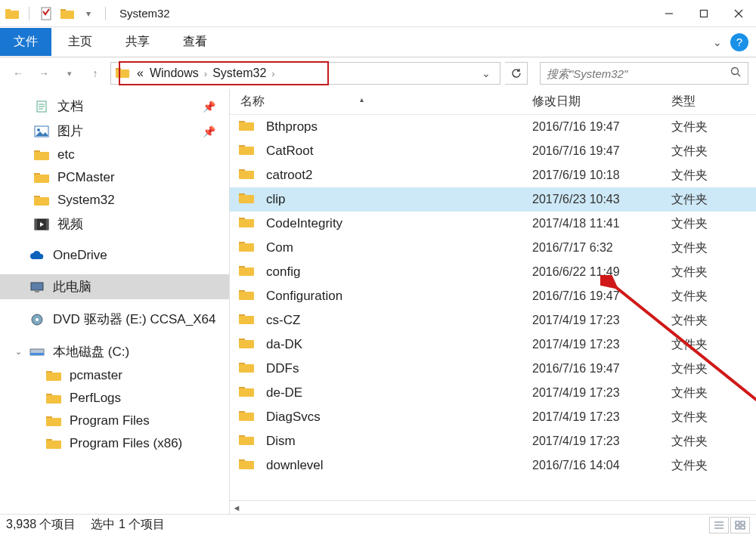 The image size is (756, 535). Describe the element at coordinates (717, 42) in the screenshot. I see `ribbon-expand-icon: ⌄` at that location.